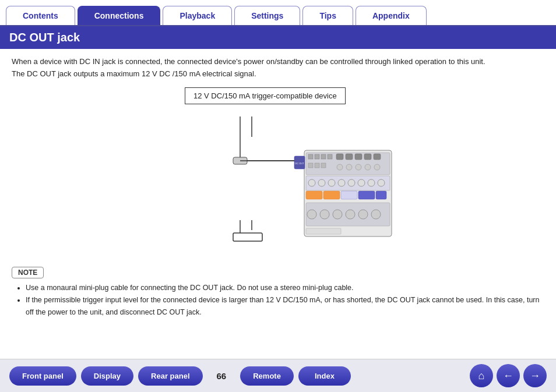  What do you see at coordinates (134, 73) in the screenshot?
I see `description-line2: The DC OUT jack outputs a maximum 12 V D…` at bounding box center [134, 73].